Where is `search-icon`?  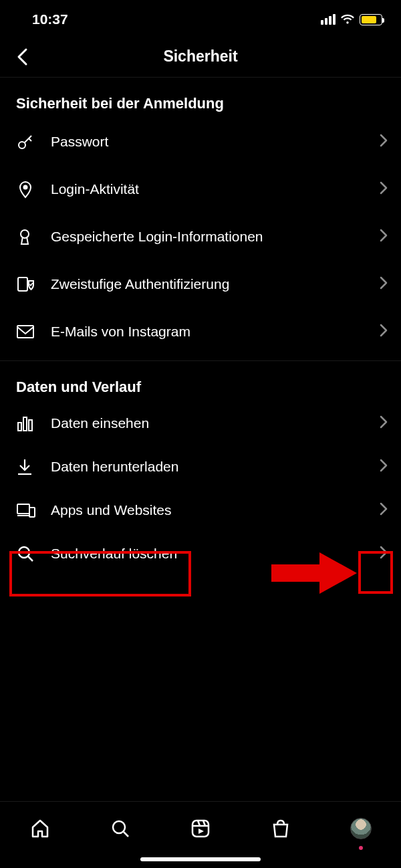 search-icon is located at coordinates (29, 554).